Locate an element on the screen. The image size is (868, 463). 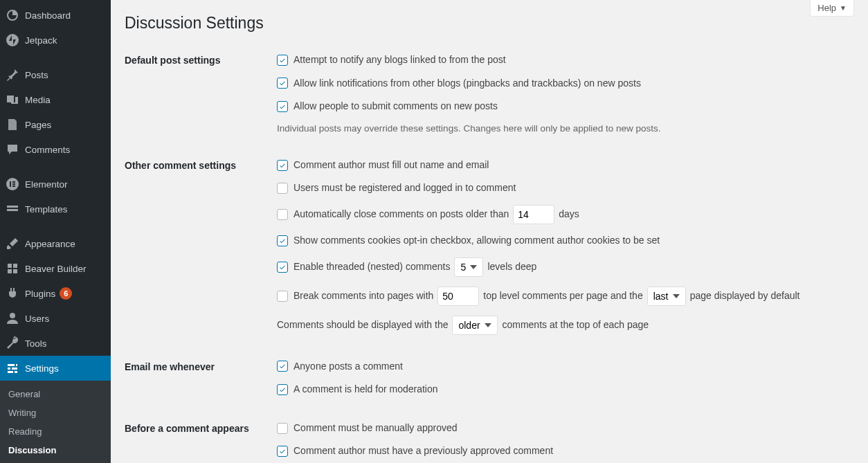
option-label: Comment author must fill out name and em… is located at coordinates (391, 165).